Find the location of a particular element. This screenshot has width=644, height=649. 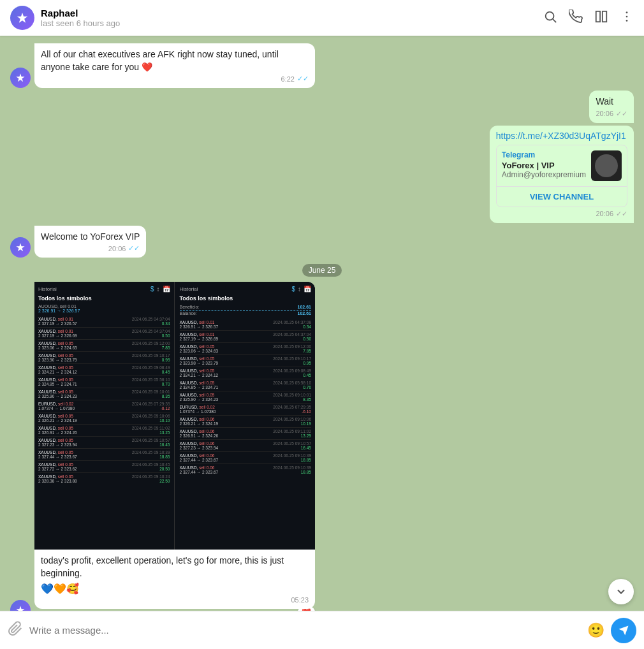

message-bubble: Welcome to YoForex VIP 20:06 ✓✓ is located at coordinates (91, 242).